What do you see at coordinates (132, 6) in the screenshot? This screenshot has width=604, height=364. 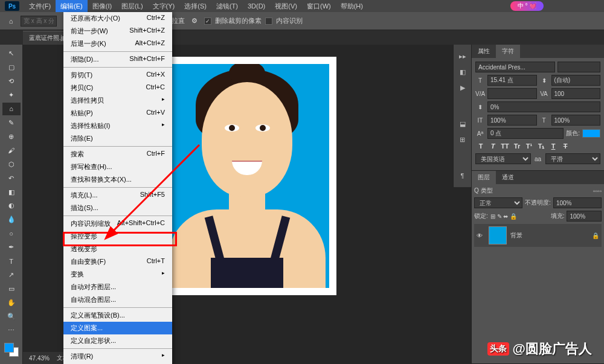 I see `menu-layer: 图层(L)` at bounding box center [132, 6].